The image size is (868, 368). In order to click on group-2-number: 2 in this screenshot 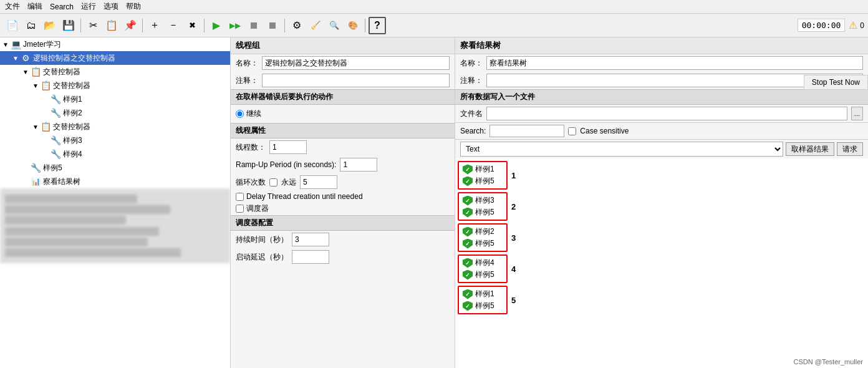, I will do `click(514, 207)`.